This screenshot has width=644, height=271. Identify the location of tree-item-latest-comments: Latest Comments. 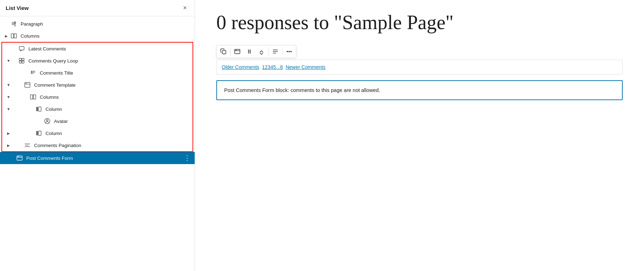
(97, 49).